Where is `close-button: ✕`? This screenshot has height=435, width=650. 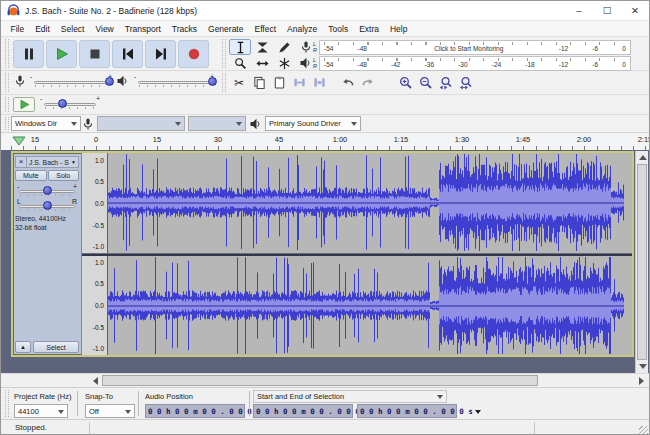
close-button: ✕ is located at coordinates (635, 10).